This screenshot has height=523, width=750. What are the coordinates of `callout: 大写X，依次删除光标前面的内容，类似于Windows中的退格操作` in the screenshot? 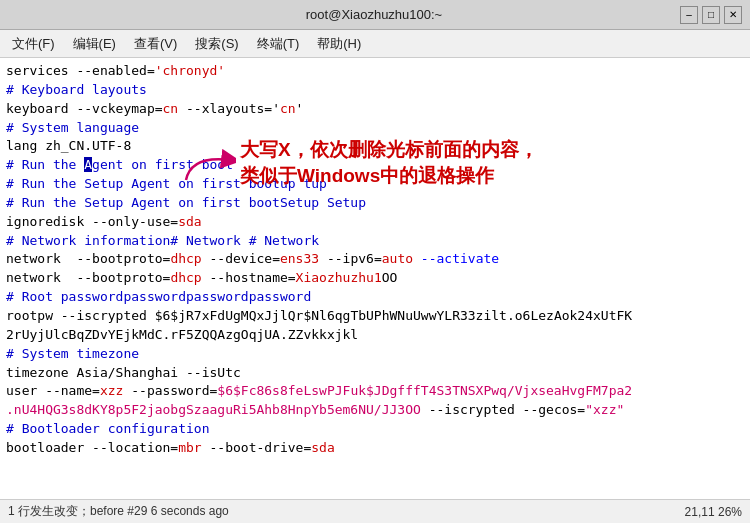 It's located at (360, 162).